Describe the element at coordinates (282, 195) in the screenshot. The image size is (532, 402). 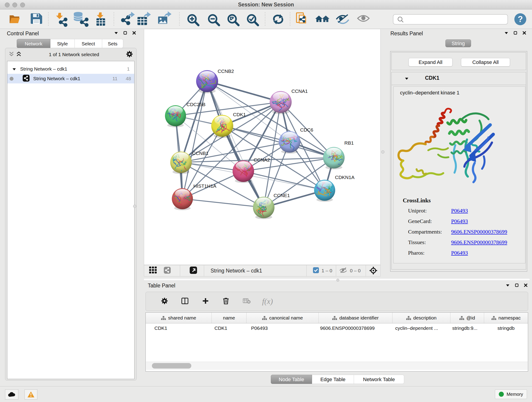
I see `svg-text: CCNE1` at that location.